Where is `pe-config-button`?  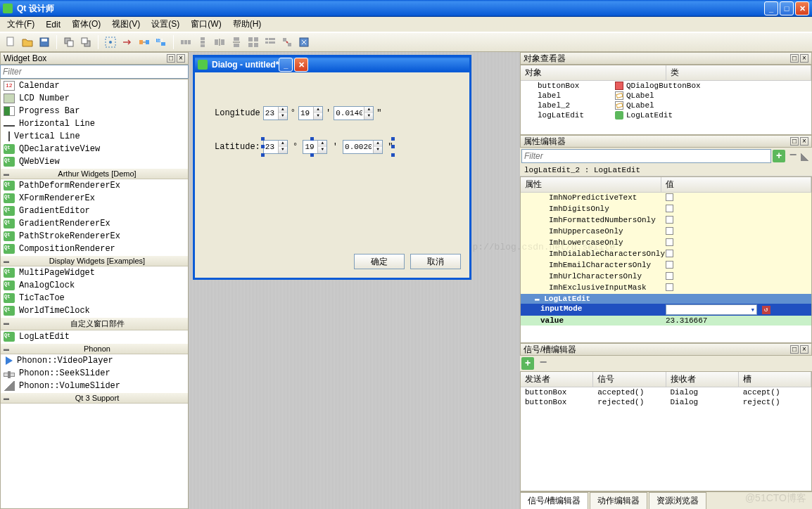 pe-config-button is located at coordinates (806, 156).